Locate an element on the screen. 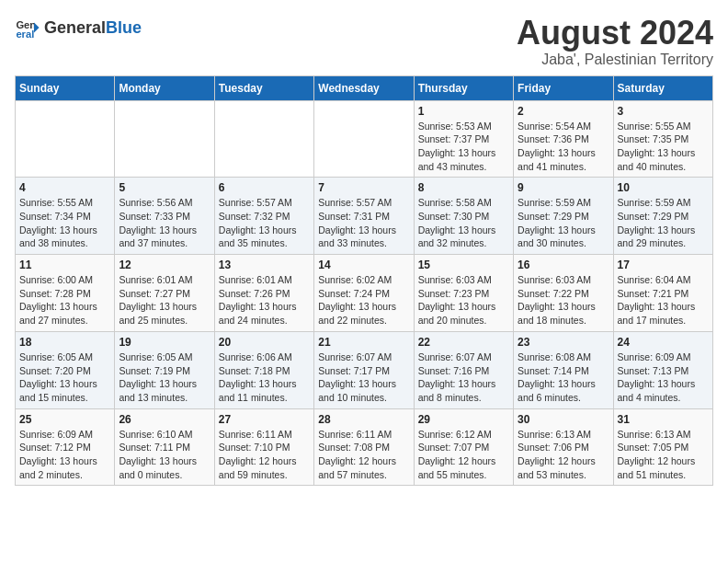  calendar-day-cell: 12Sunrise: 6:01 AMSunset: 7:27 PMDayligh… is located at coordinates (165, 293).